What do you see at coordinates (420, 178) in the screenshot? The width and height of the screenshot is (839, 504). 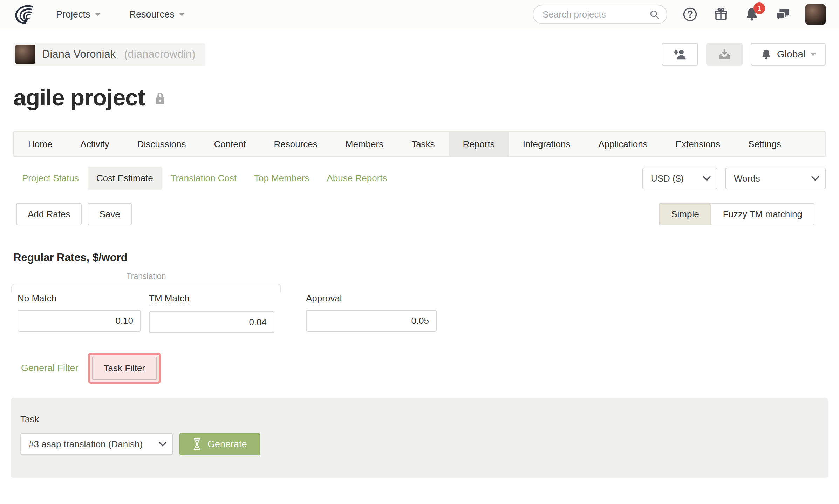 I see `report-subtabs-row: Project Status Cost Estimate Translation…` at bounding box center [420, 178].